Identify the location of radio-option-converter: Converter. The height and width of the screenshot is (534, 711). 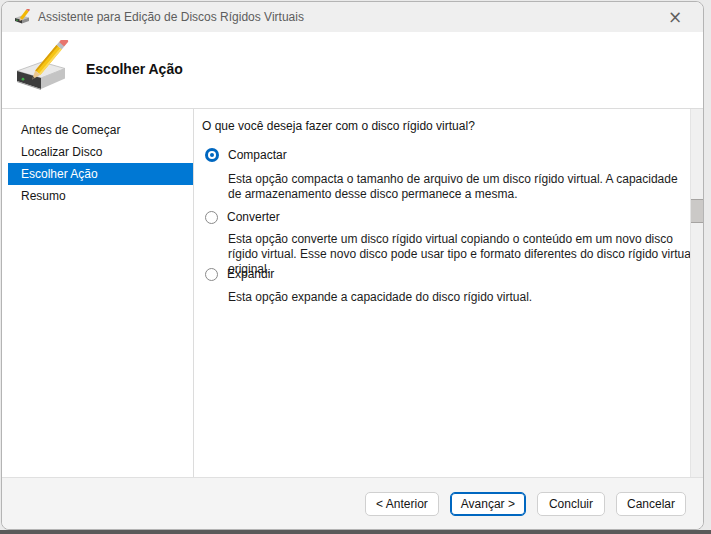
(242, 217).